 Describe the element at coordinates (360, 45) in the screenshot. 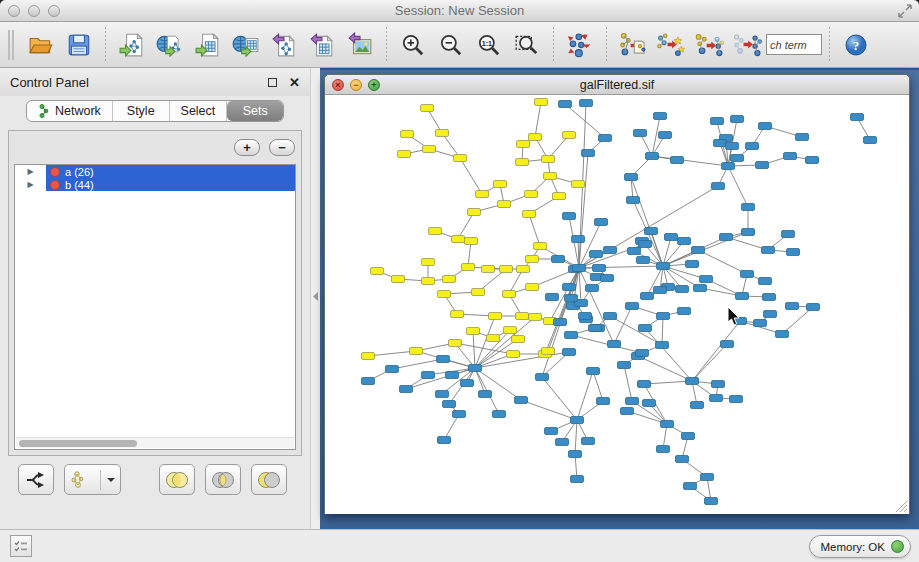

I see `export-image-button` at that location.